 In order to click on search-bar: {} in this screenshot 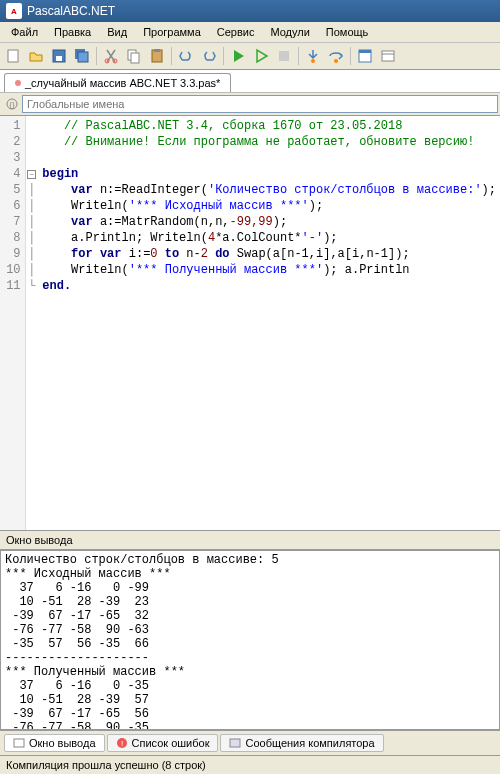, I will do `click(250, 104)`.